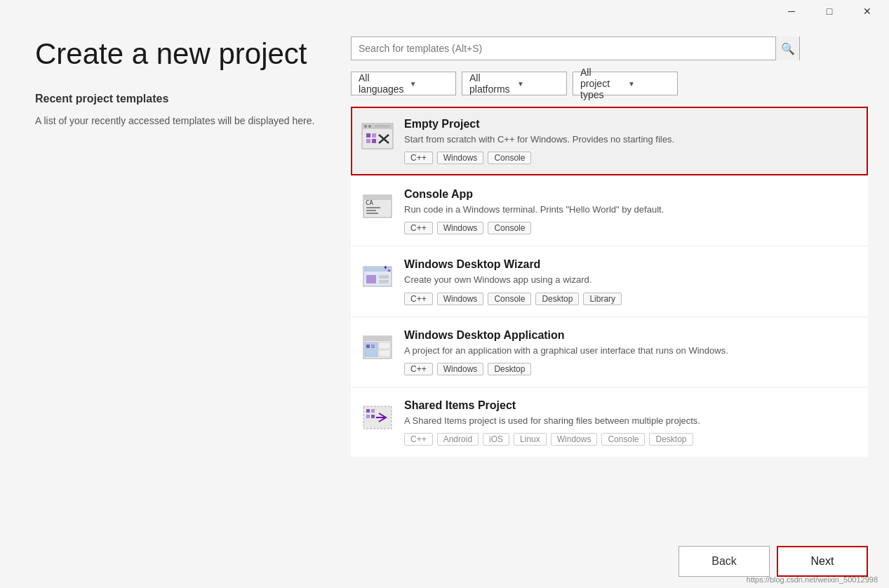 The image size is (889, 588). Describe the element at coordinates (377, 276) in the screenshot. I see `windows-desktop-wizard-icon: ✦ ✦` at that location.